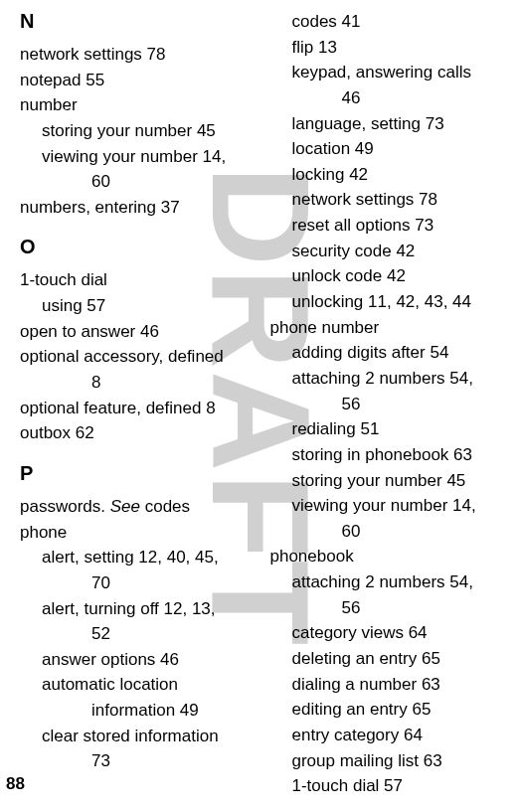 The image size is (520, 812). Describe the element at coordinates (391, 125) in the screenshot. I see `index-subentry: language, setting 73` at that location.